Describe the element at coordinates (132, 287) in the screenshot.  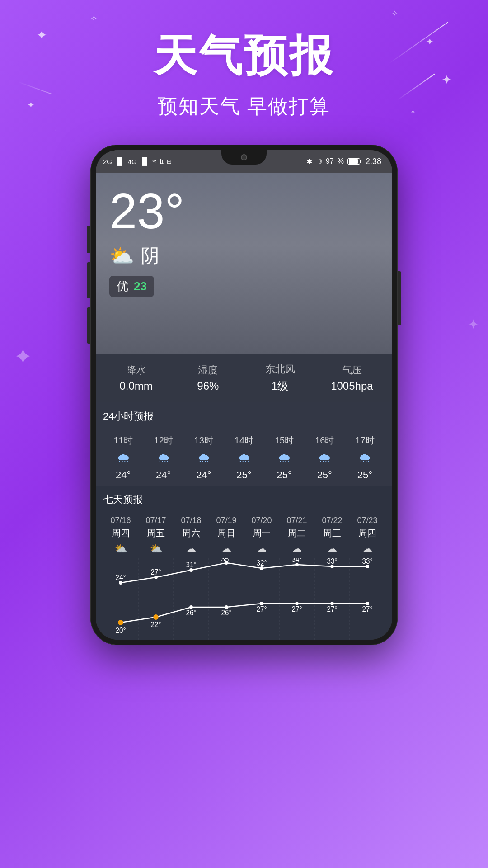
I see `air-quality-badge: 优 23` at that location.